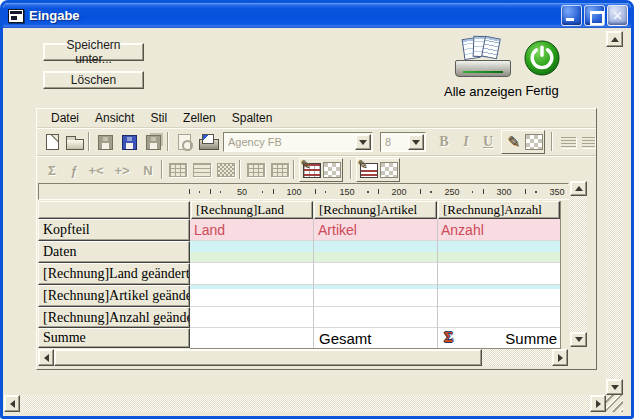 The height and width of the screenshot is (419, 634). What do you see at coordinates (94, 80) in the screenshot?
I see `delete-button: Löschen` at bounding box center [94, 80].